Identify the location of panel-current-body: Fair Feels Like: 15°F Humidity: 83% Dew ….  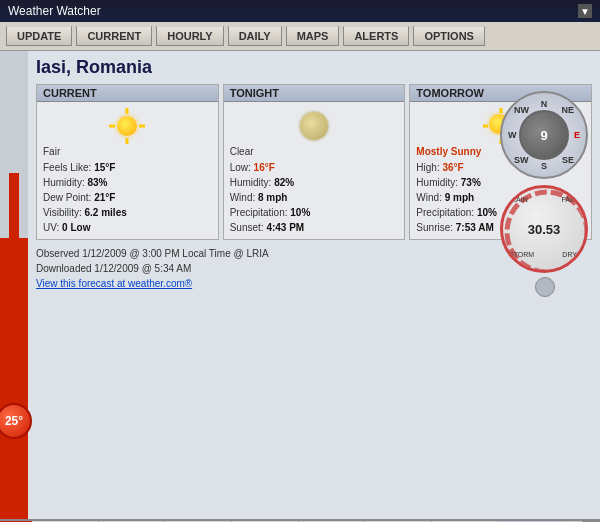
(128, 170).